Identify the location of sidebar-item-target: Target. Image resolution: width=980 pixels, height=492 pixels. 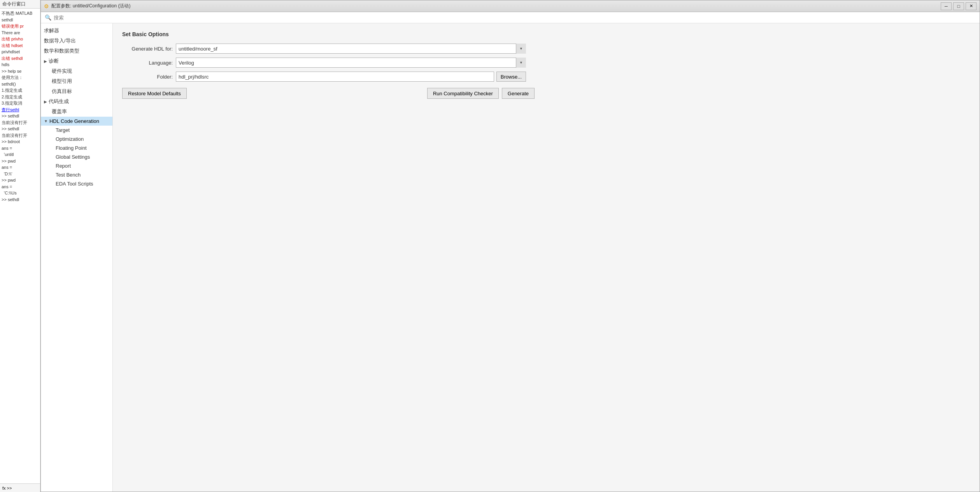
(77, 130).